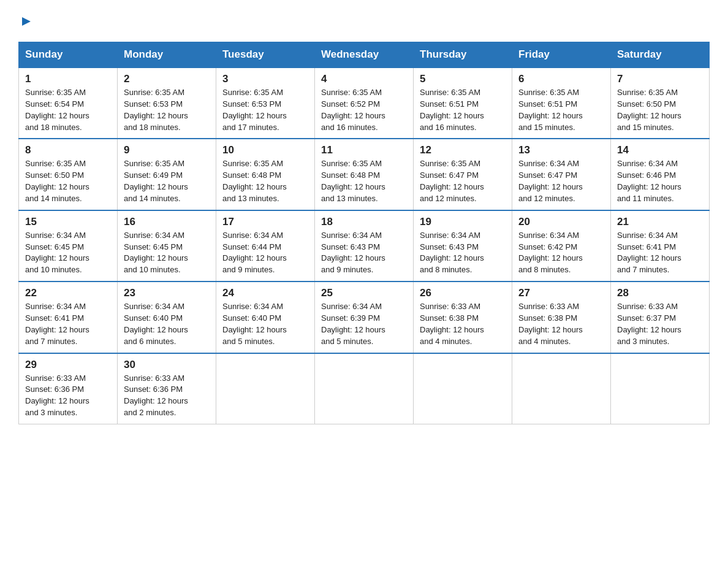 Image resolution: width=728 pixels, height=563 pixels. What do you see at coordinates (364, 182) in the screenshot?
I see `day-info: Sunrise: 6:35 AMSunset: 6:48 PMDaylight:…` at bounding box center [364, 182].